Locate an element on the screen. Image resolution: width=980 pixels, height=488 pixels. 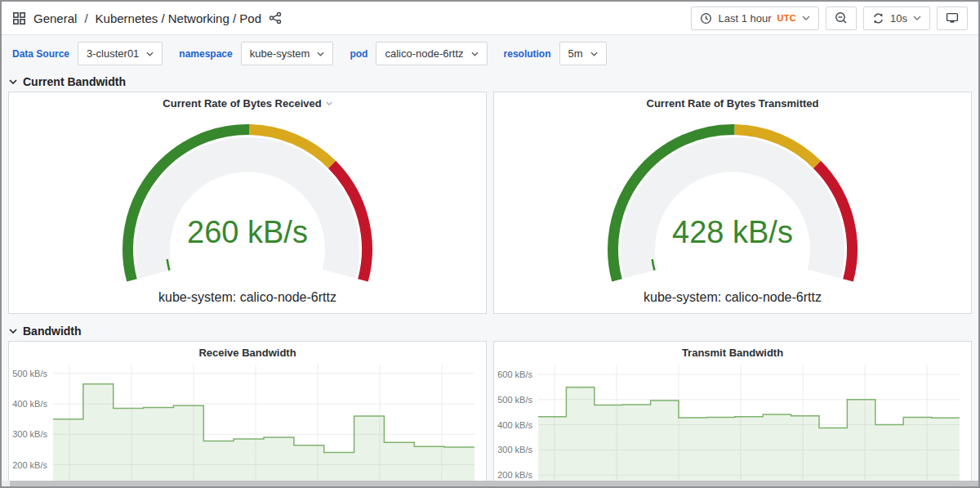
variable-select-pod: calico-node-6rttz is located at coordinates (431, 54).